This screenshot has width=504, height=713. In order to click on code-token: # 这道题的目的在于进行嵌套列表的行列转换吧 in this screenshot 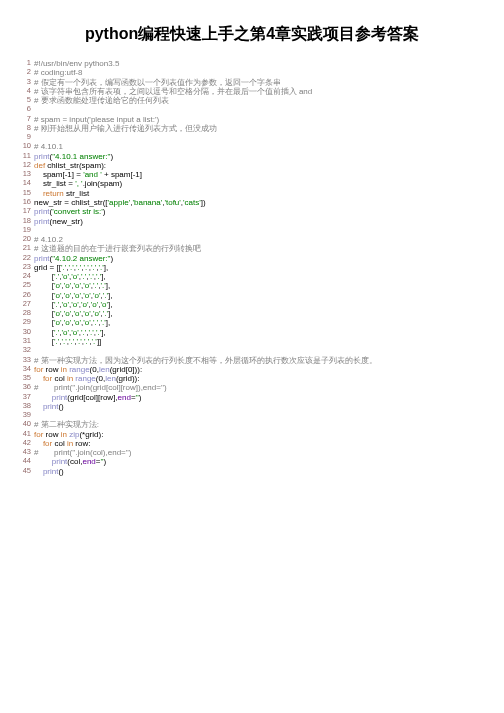, I will do `click(118, 248)`.